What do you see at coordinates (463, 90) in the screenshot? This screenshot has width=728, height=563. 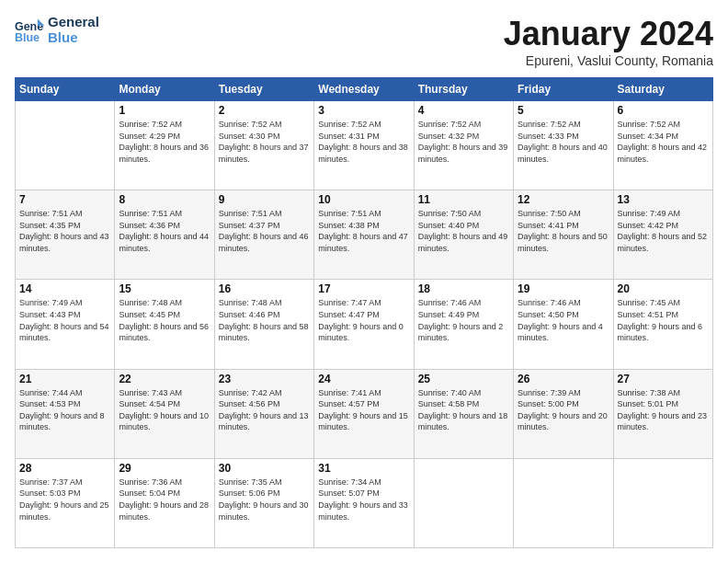 I see `weekday-header: Thursday` at bounding box center [463, 90].